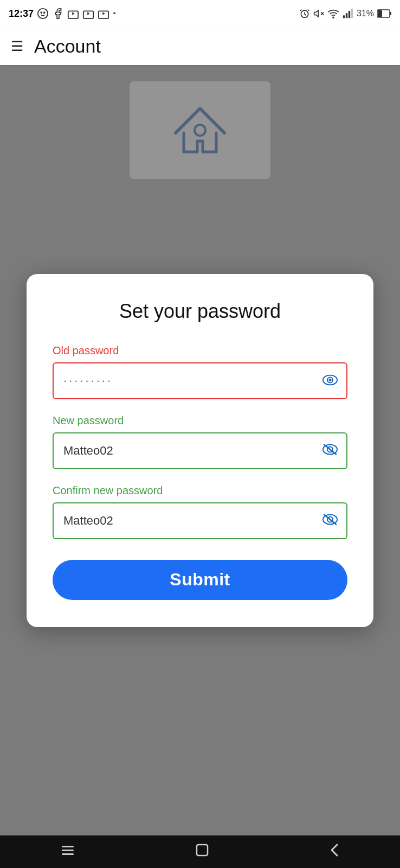 This screenshot has height=868, width=400. Describe the element at coordinates (21, 14) in the screenshot. I see `status-time: 12:37` at that location.